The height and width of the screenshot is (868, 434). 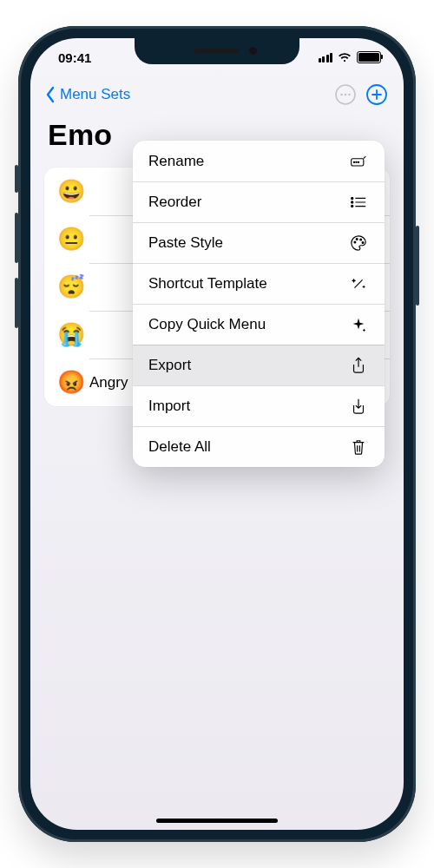 What do you see at coordinates (175, 202) in the screenshot?
I see `menu-item-label: Reorder` at bounding box center [175, 202].